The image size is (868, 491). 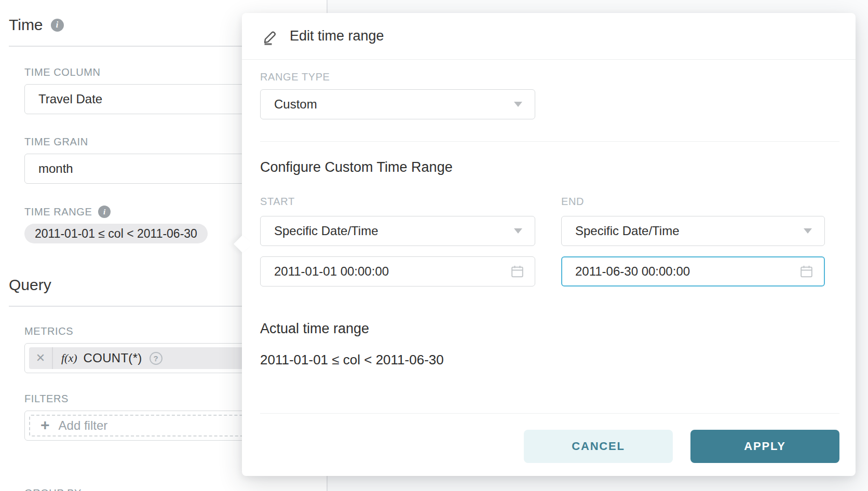 What do you see at coordinates (83, 426) in the screenshot?
I see `add-filter-label: Add filter` at bounding box center [83, 426].